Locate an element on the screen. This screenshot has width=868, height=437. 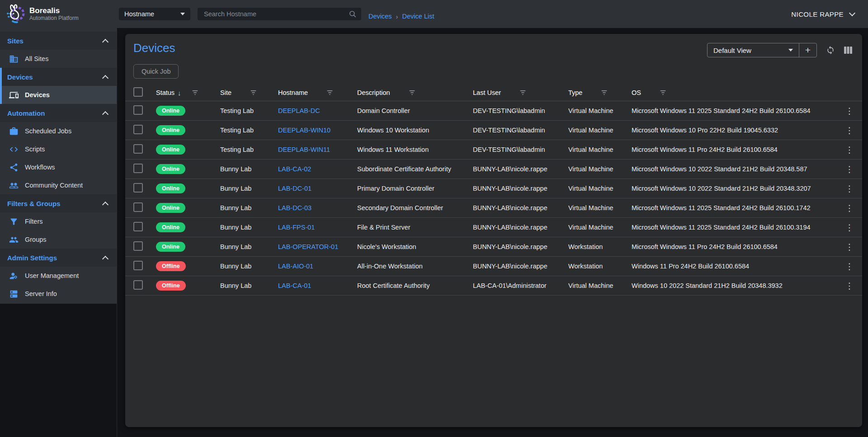
hostname-link: LAB-CA-01 is located at coordinates (295, 286).